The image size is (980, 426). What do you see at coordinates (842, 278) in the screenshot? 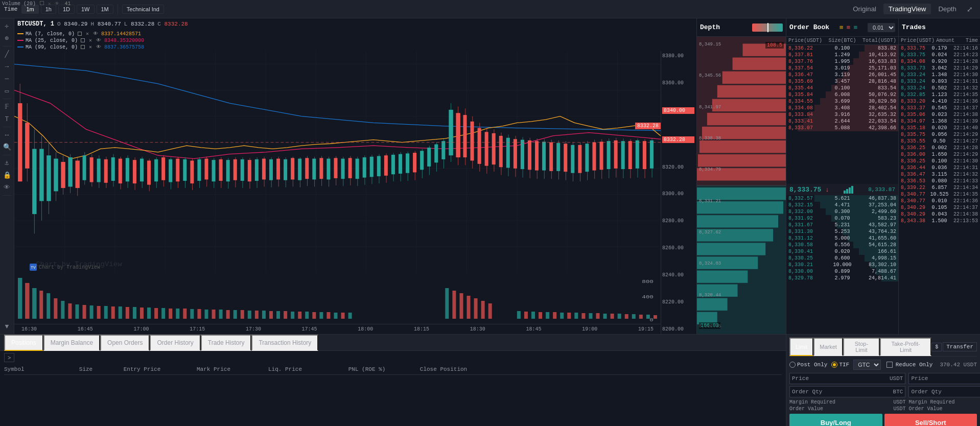
I see `bid-row-12: 8,329.78 2.979 24,814.41` at bounding box center [842, 278].